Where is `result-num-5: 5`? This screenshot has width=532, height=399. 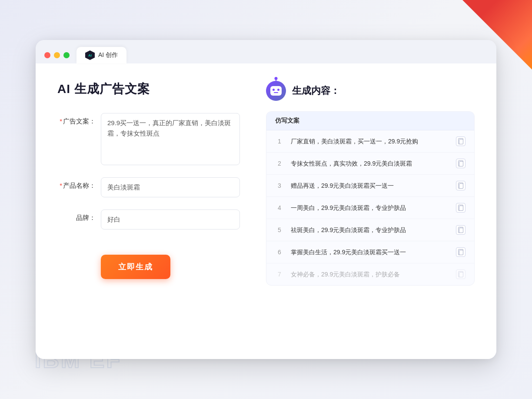
result-num-5: 5 is located at coordinates (279, 230).